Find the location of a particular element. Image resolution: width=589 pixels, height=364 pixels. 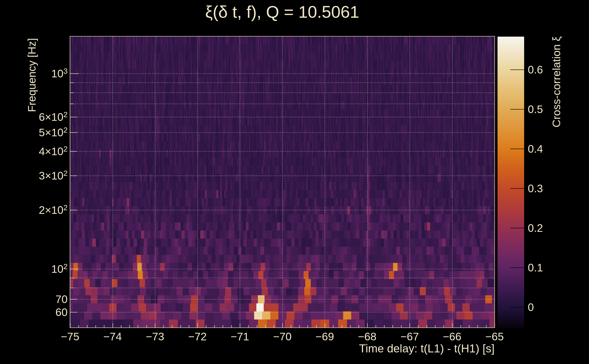

y-tick-label: 6×102 is located at coordinates (53, 117).